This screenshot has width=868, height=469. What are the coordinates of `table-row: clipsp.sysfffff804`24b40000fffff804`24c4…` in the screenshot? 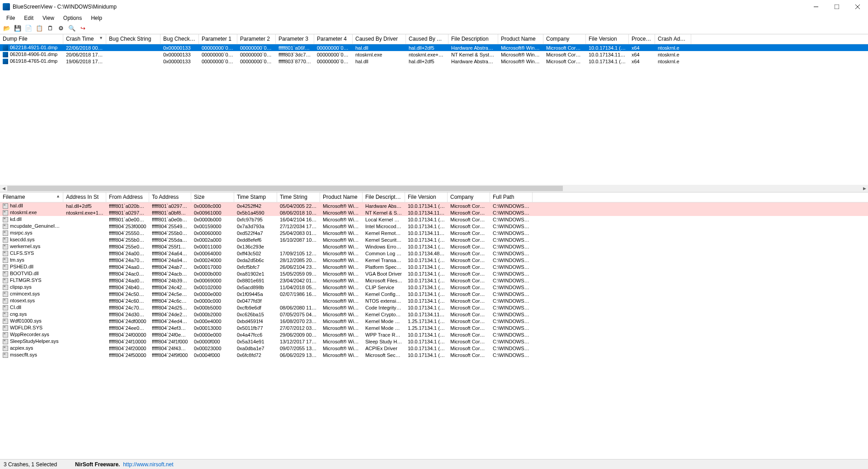 It's located at (434, 287).